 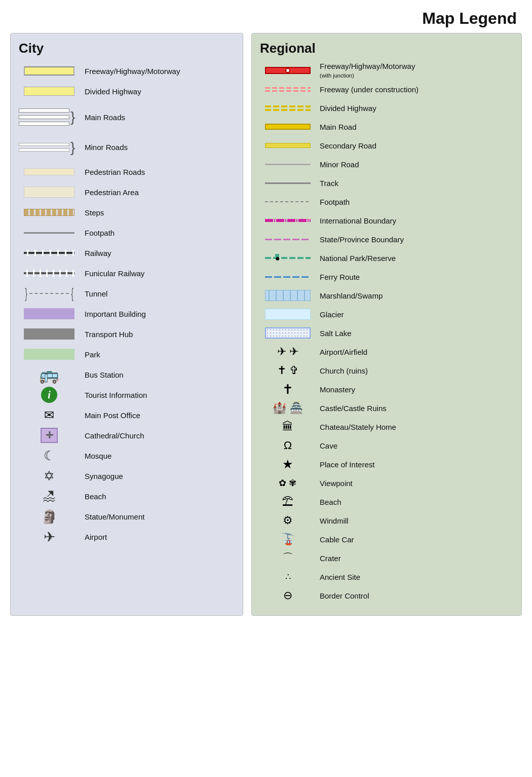 I want to click on tourist-info-symbol: i, so click(x=49, y=395).